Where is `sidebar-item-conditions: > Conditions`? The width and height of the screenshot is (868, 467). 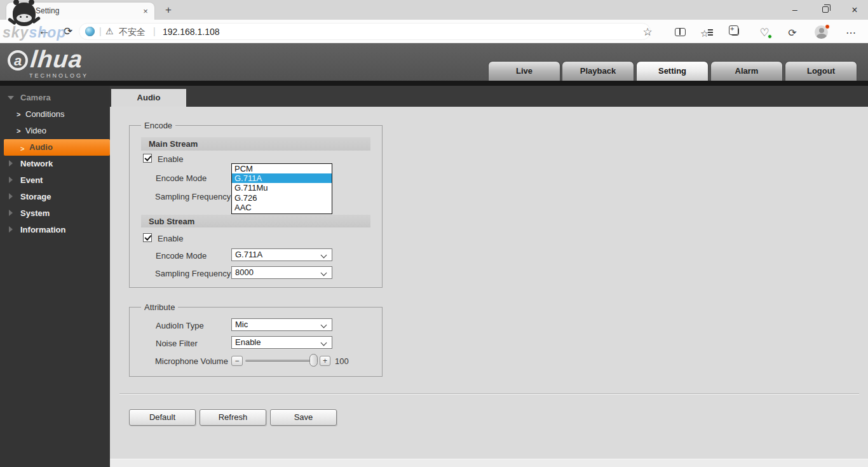 sidebar-item-conditions: > Conditions is located at coordinates (55, 114).